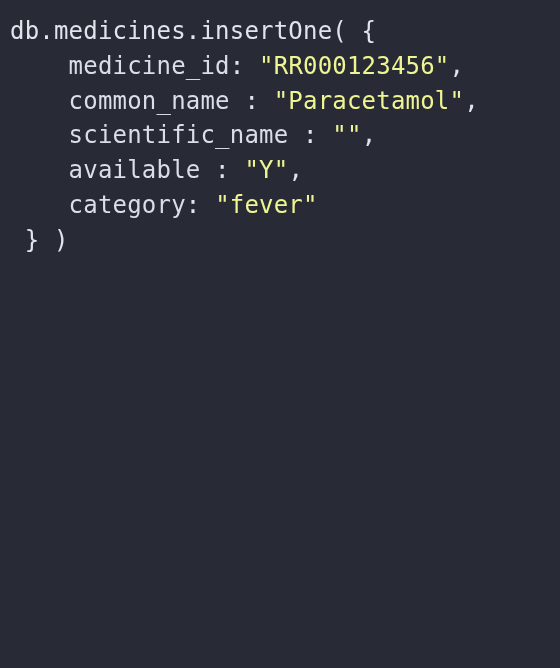  Describe the element at coordinates (354, 66) in the screenshot. I see `code-val-medicine-id: "RR000123456"` at that location.